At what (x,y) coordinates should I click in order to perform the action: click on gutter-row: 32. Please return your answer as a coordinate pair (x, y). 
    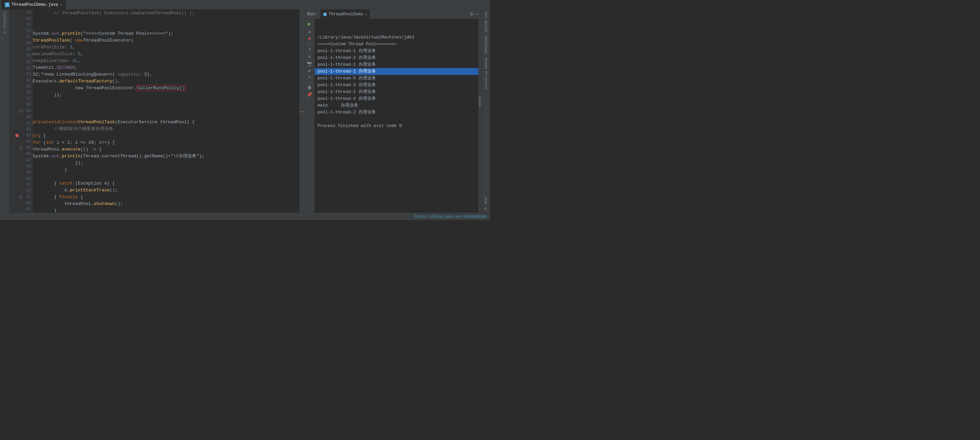
    Looking at the image, I should click on (21, 68).